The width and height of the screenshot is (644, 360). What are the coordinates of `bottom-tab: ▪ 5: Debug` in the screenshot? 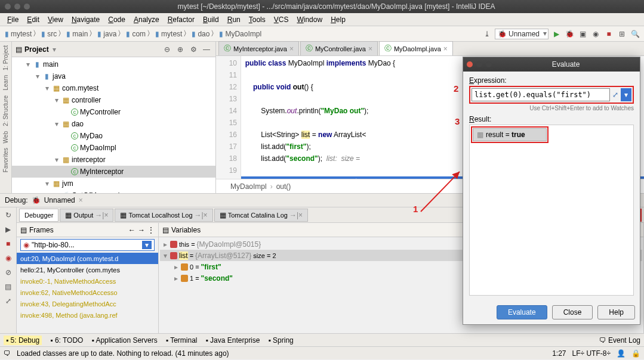 It's located at (23, 340).